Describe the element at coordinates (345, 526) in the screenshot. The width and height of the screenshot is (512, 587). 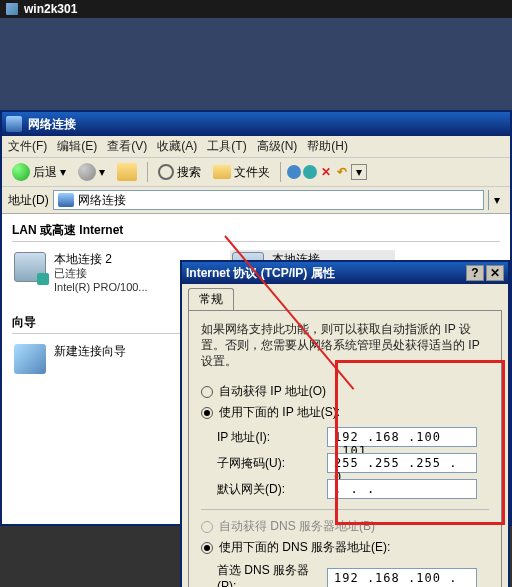
I see `radio-auto-dns-row: 自动获得 DNS 服务器地址(B)` at that location.